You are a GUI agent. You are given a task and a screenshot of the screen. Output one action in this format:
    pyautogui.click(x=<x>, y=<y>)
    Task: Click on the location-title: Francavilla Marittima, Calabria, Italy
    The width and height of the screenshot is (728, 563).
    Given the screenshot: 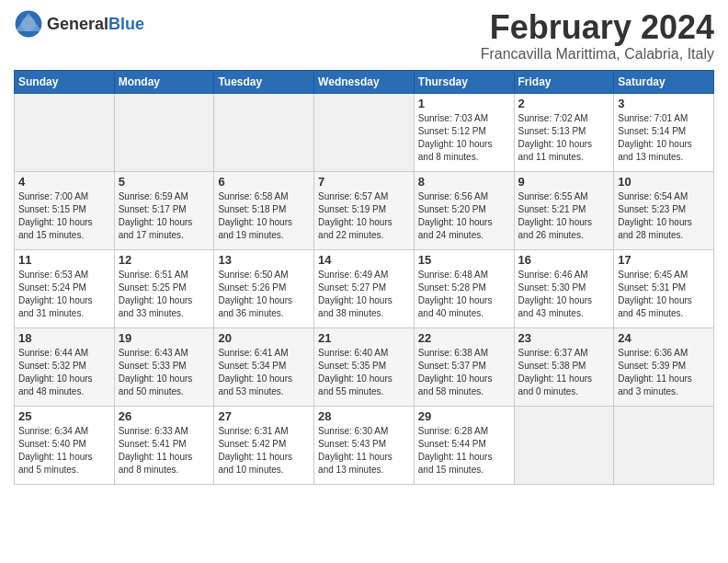 What is the action you would take?
    pyautogui.click(x=597, y=54)
    